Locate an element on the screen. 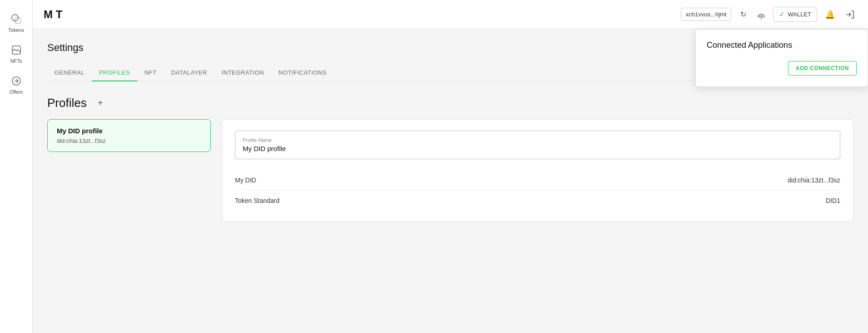 This screenshot has width=868, height=333. signal-icon is located at coordinates (761, 15).